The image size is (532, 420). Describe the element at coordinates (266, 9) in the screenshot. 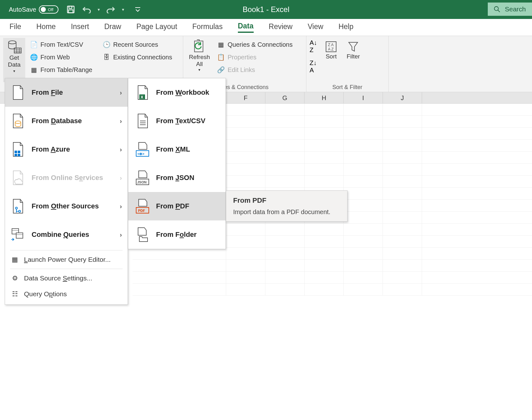

I see `title-bar: AutoSave Off ▾ ▾ Book1 - Excel Search` at that location.